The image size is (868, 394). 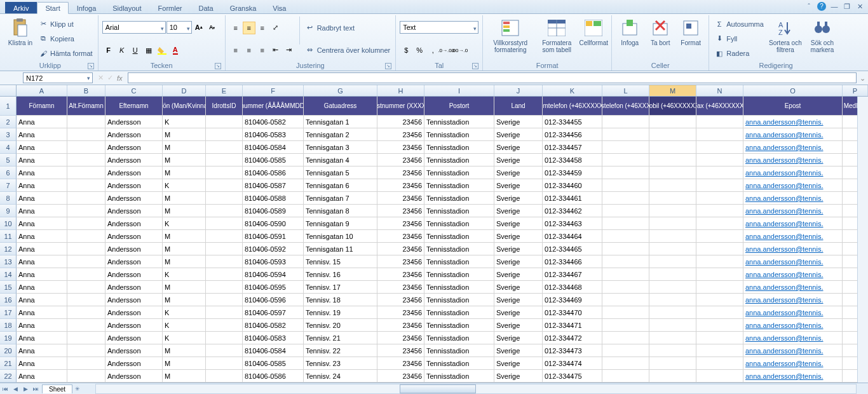 I want to click on cell: 012-334459, so click(x=573, y=173).